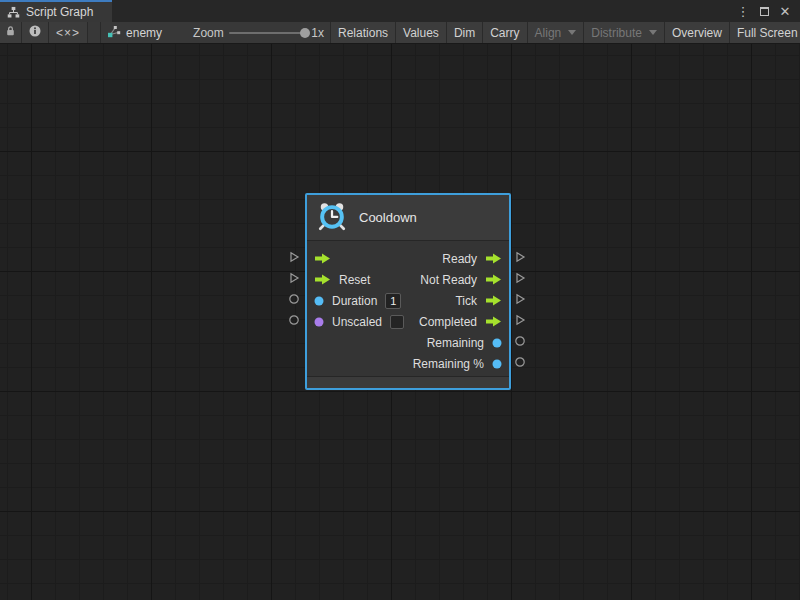  What do you see at coordinates (464, 33) in the screenshot?
I see `dim-label: Dim` at bounding box center [464, 33].